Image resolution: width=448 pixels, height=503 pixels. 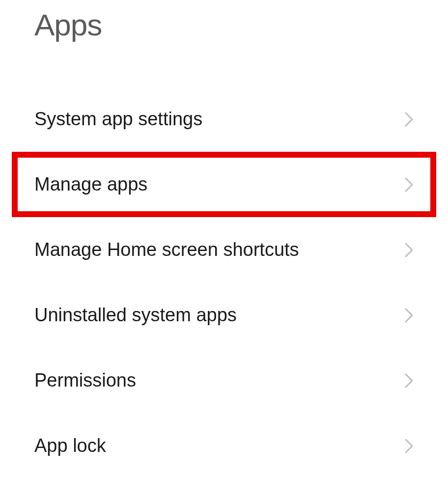 What do you see at coordinates (167, 250) in the screenshot?
I see `settings-item-label: Manage Home screen shortcuts` at bounding box center [167, 250].